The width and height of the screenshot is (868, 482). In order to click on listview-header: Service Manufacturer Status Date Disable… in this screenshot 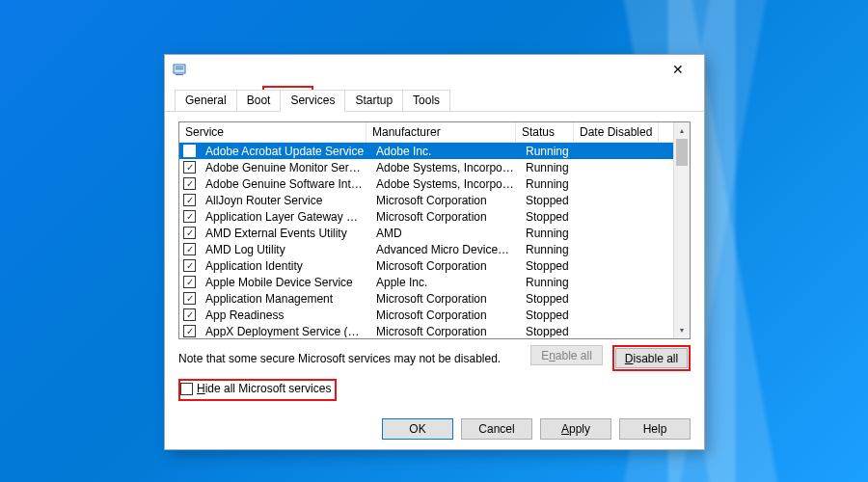, I will do `click(434, 133)`.